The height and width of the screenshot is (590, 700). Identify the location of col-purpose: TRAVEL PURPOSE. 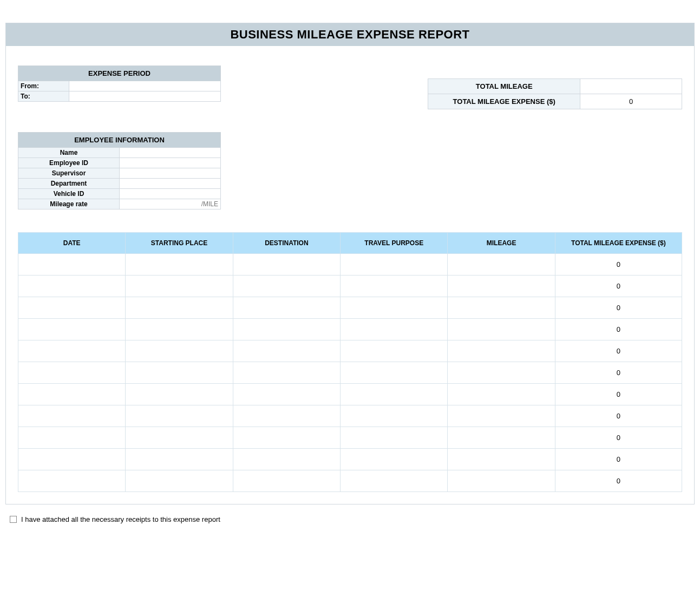
(394, 244).